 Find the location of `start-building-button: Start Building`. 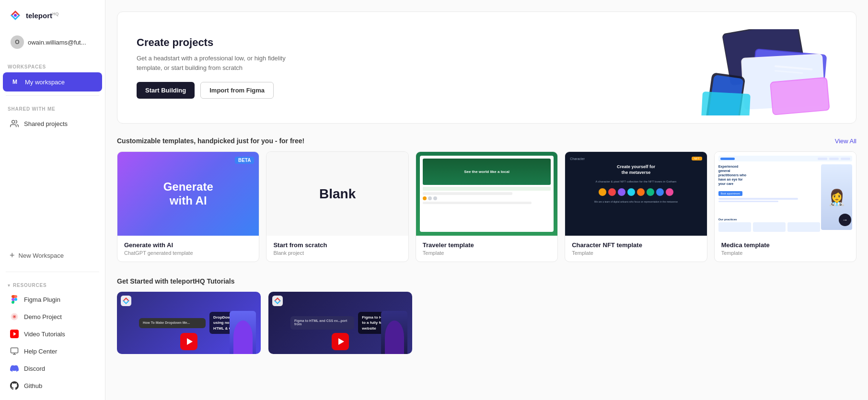

start-building-button: Start Building is located at coordinates (166, 90).